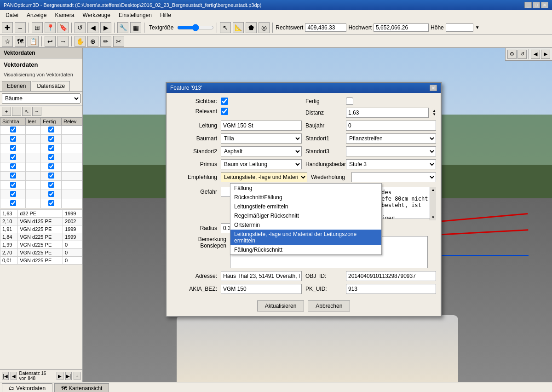  I want to click on distanz-input, so click(387, 113).